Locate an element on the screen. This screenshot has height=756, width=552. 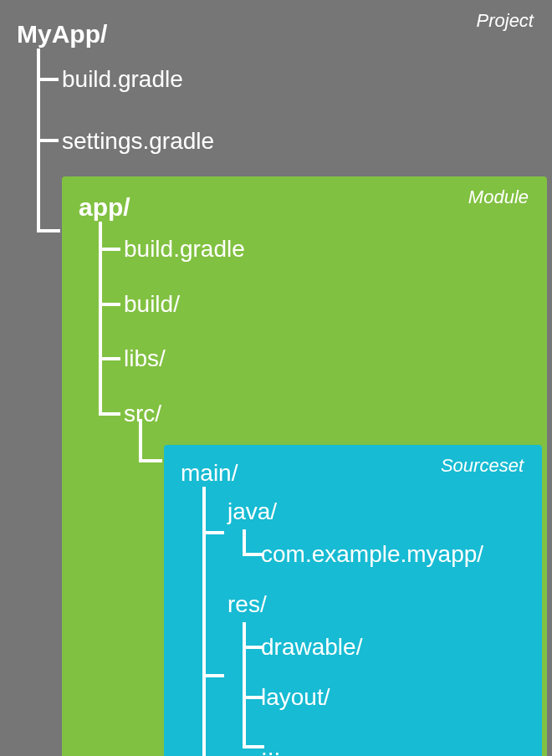
folder-more: ... is located at coordinates (271, 739).